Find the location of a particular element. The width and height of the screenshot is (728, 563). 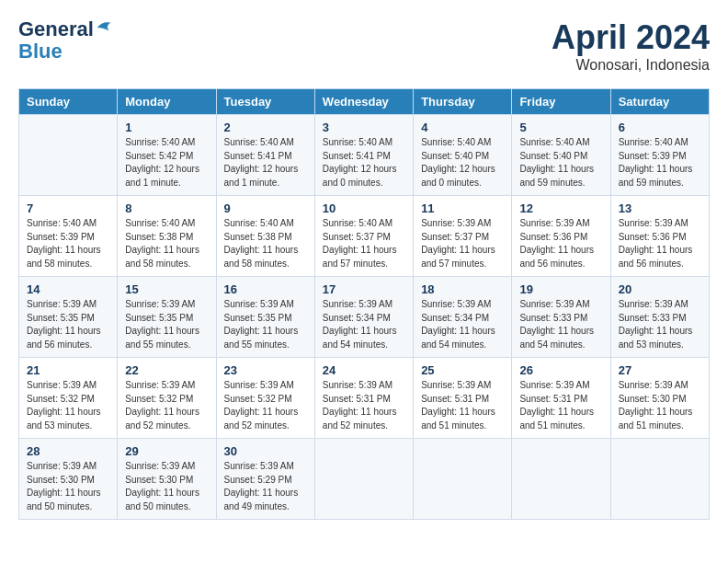

weekday-header-cell: Wednesday is located at coordinates (364, 102).